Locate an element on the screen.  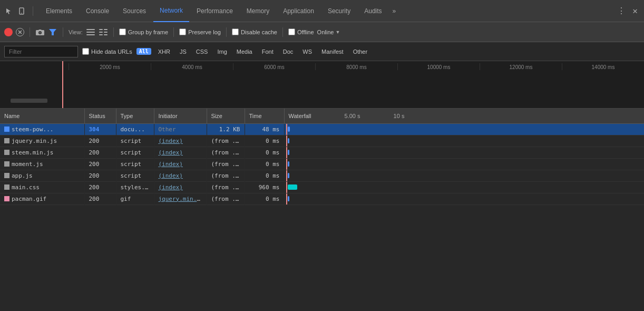
disable-cache-toggle: Disable cache is located at coordinates (255, 32).